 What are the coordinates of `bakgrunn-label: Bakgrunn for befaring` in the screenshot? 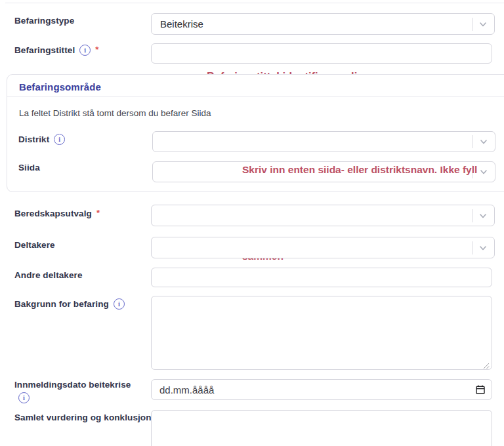 It's located at (70, 304).